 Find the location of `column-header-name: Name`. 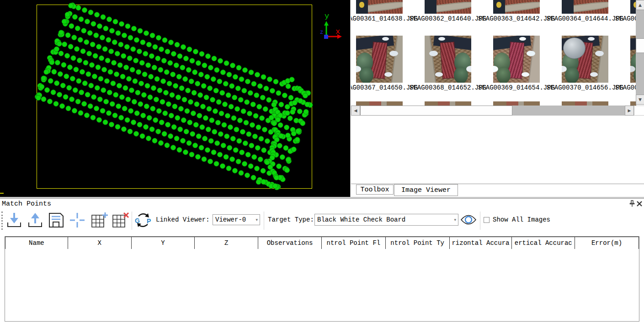

column-header-name: Name is located at coordinates (37, 243).